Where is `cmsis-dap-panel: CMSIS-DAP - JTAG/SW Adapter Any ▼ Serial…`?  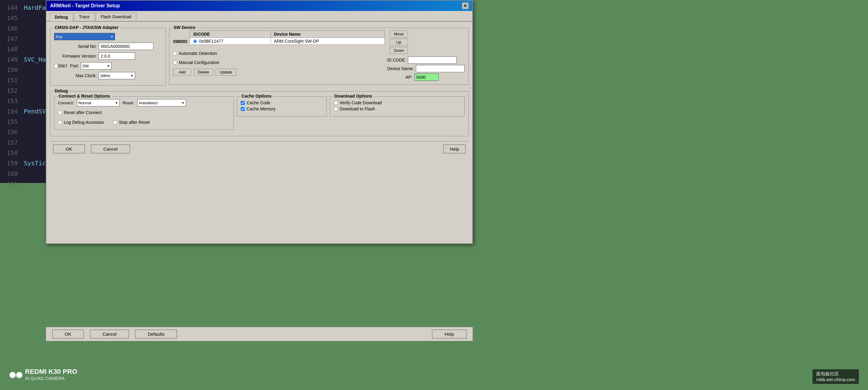 cmsis-dap-panel: CMSIS-DAP - JTAG/SW Adapter Any ▼ Serial… is located at coordinates (108, 57).